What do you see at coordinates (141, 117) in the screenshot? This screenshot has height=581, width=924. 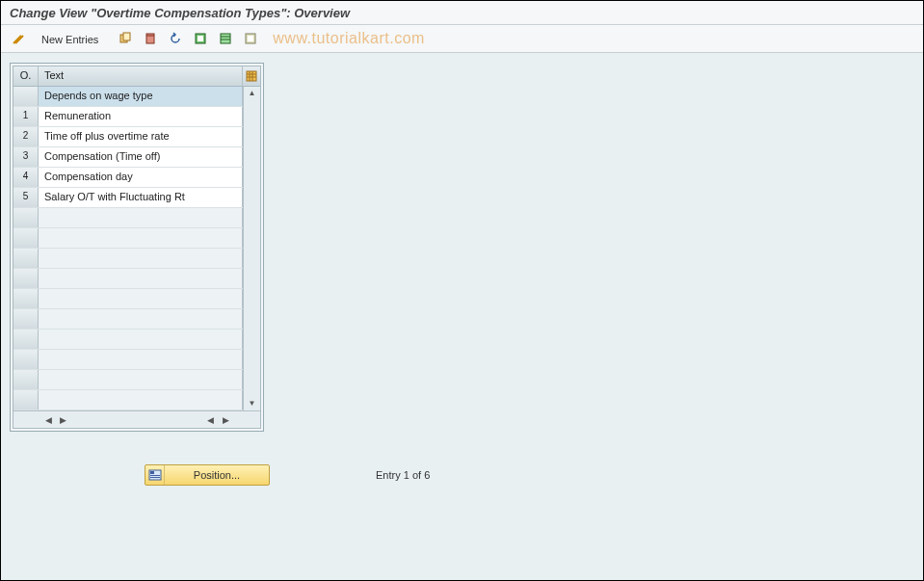 I see `row-text-cell: Remuneration` at bounding box center [141, 117].